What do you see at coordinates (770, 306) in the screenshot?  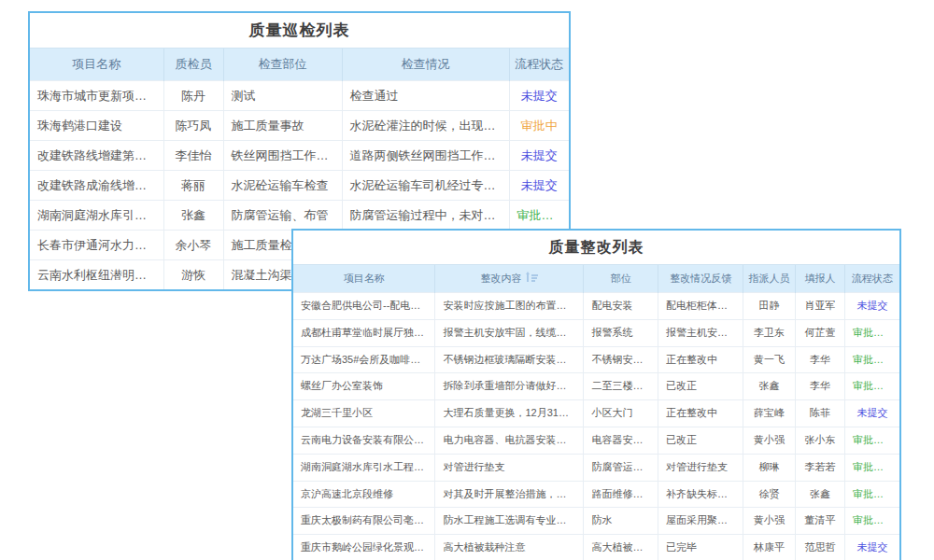 I see `assignee-link: 田静` at bounding box center [770, 306].